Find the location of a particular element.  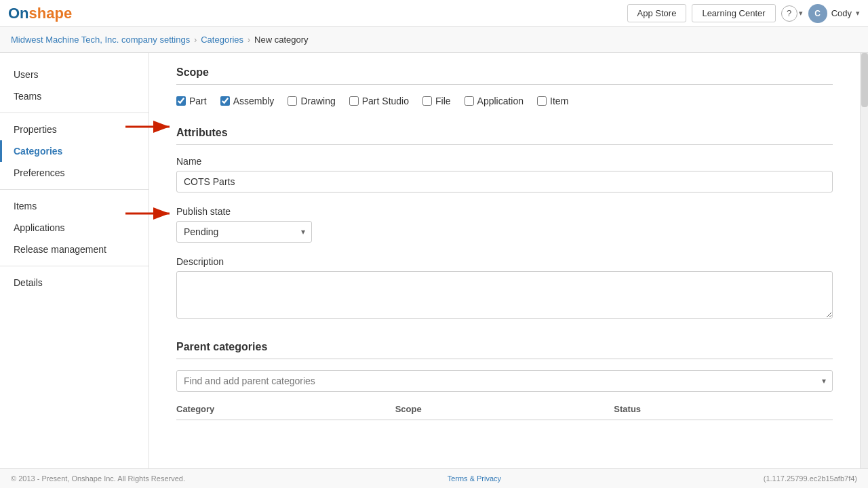

header-right: App Store Learning Center ? ▾ C Cody ▾ is located at coordinates (743, 14).